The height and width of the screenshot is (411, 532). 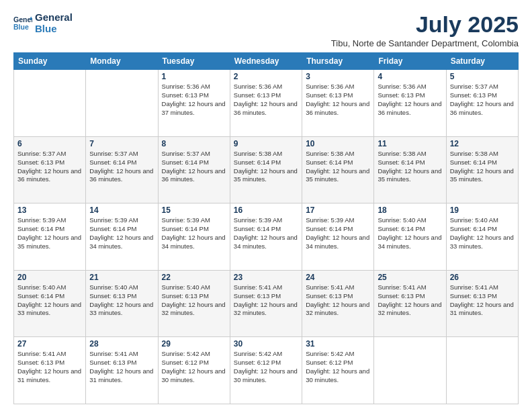 I want to click on day-number: 30, so click(x=266, y=344).